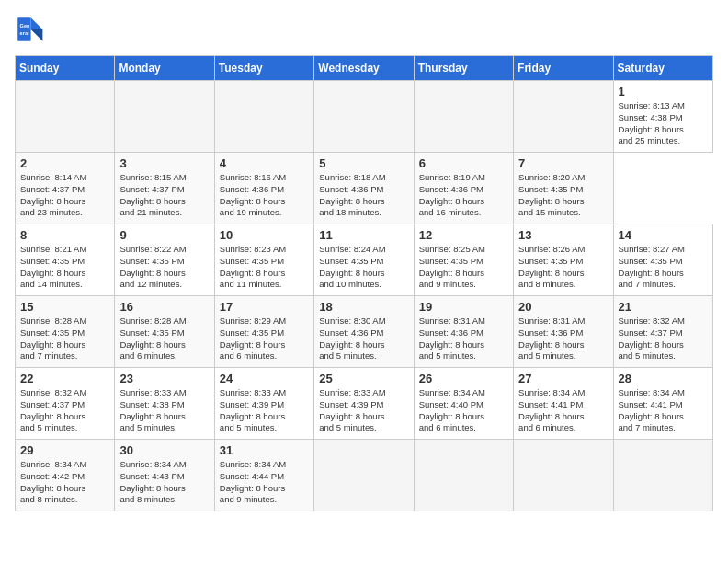 Image resolution: width=728 pixels, height=563 pixels. What do you see at coordinates (364, 267) in the screenshot?
I see `day-info: Sunrise: 8:24 AM Sunset: 4:35 PM Dayligh…` at bounding box center [364, 267].